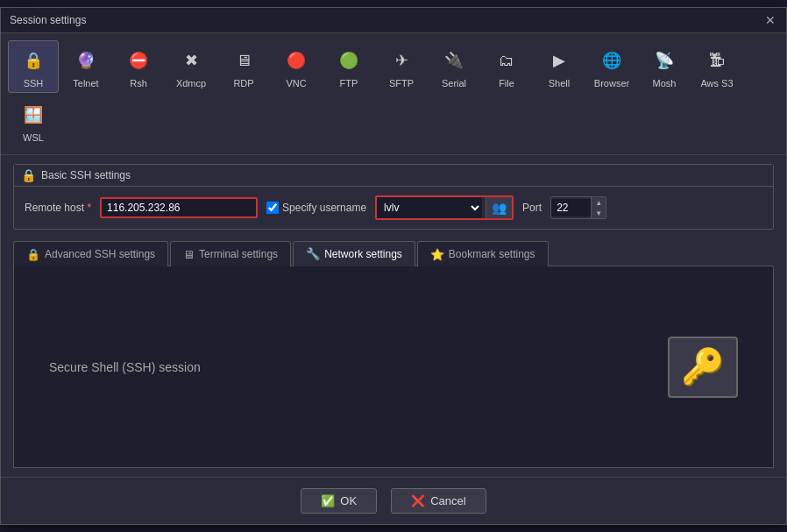  What do you see at coordinates (273, 208) in the screenshot?
I see `specify-username-checkbox` at bounding box center [273, 208].